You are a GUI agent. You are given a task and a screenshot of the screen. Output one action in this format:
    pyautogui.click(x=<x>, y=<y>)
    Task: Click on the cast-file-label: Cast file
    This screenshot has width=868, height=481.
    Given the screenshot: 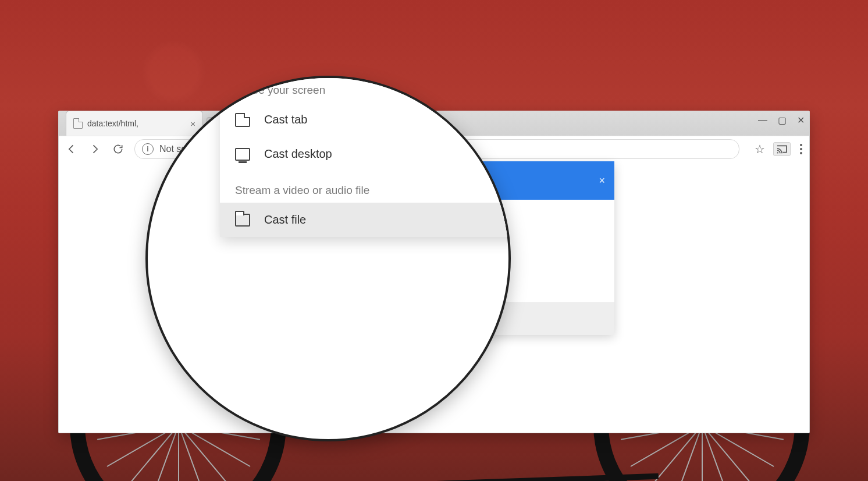 What is the action you would take?
    pyautogui.click(x=285, y=220)
    